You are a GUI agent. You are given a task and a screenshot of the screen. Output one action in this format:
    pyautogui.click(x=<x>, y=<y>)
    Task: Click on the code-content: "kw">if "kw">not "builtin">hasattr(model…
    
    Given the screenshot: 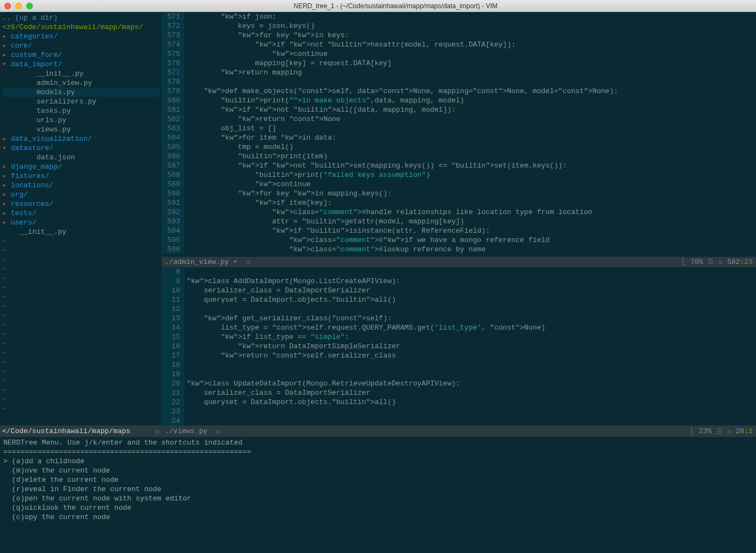 What is the action you would take?
    pyautogui.click(x=350, y=45)
    